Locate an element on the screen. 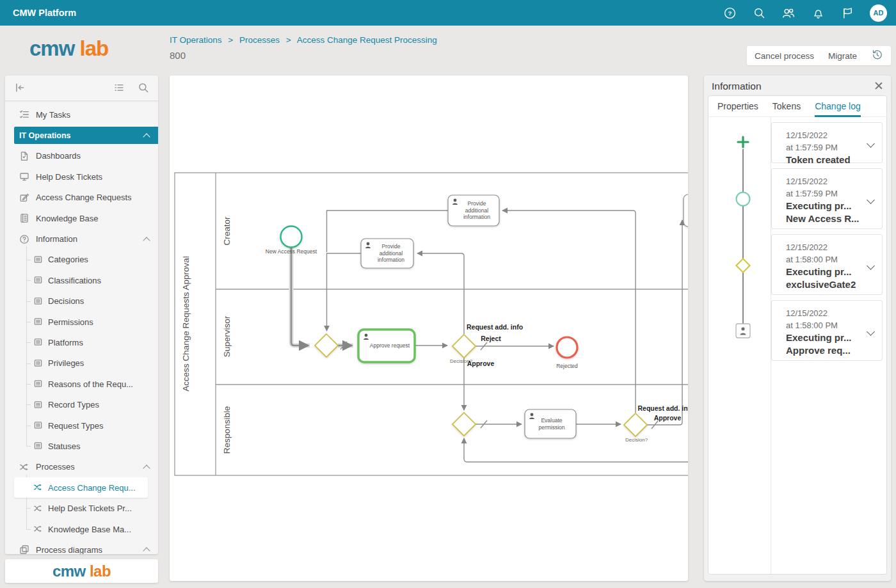 The height and width of the screenshot is (588, 896). sidebar: My Tasks IT Operations Dashboards Help D… is located at coordinates (82, 315).